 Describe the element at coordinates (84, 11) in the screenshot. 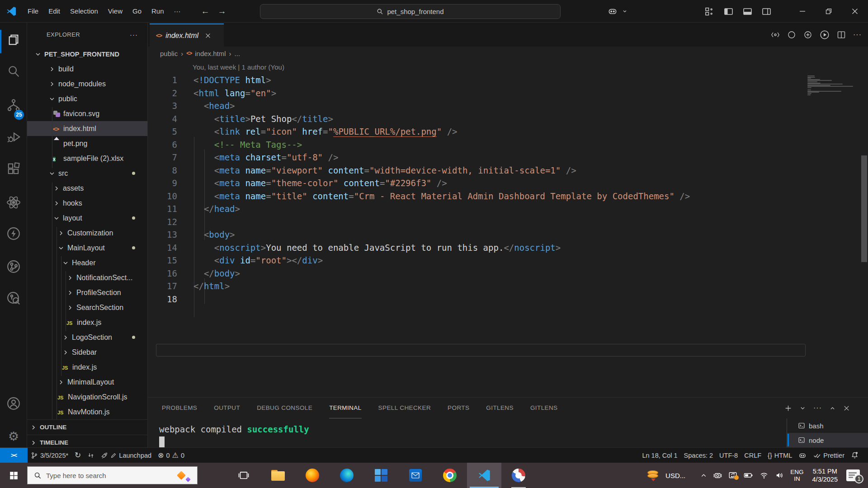

I see `menu-selection: Selection` at that location.